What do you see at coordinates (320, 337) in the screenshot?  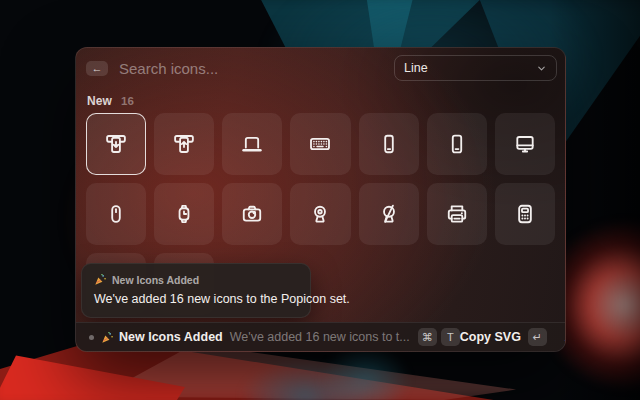 I see `selected-item-preview: We've added 16 new icons to t...` at bounding box center [320, 337].